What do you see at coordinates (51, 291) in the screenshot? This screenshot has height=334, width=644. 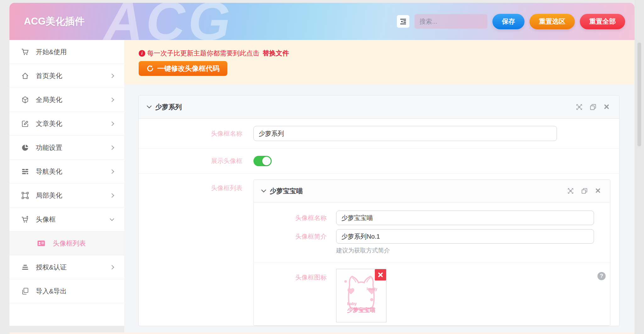 I see `sidebar-item-label: 导入&导出` at bounding box center [51, 291].